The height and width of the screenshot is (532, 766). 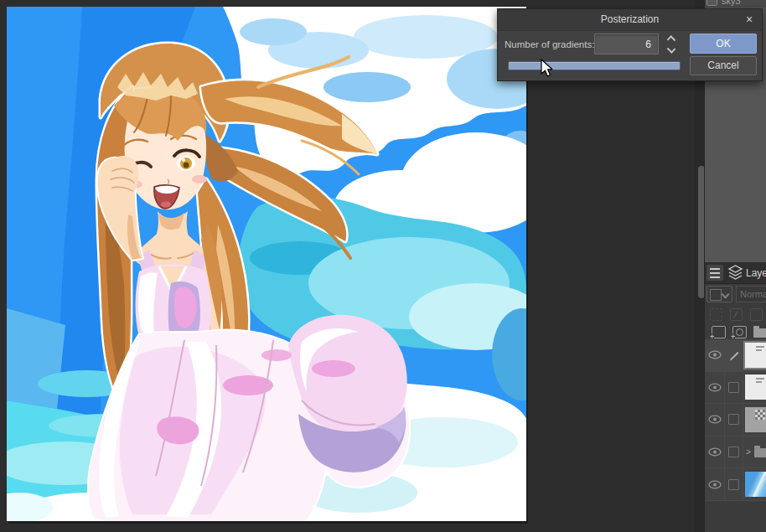 What do you see at coordinates (756, 273) in the screenshot?
I see `palette-title: Layer` at bounding box center [756, 273].